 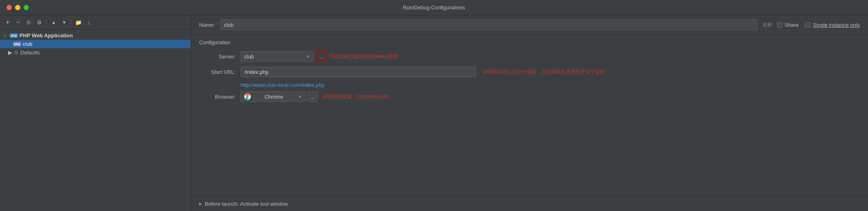 What do you see at coordinates (529, 97) in the screenshot?
I see `browser-row: Browser:` at bounding box center [529, 97].